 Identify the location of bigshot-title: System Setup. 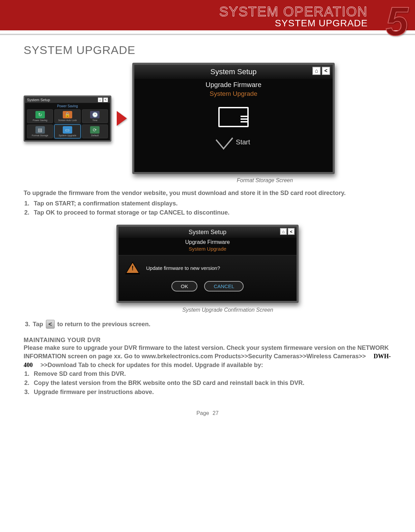
(233, 72).